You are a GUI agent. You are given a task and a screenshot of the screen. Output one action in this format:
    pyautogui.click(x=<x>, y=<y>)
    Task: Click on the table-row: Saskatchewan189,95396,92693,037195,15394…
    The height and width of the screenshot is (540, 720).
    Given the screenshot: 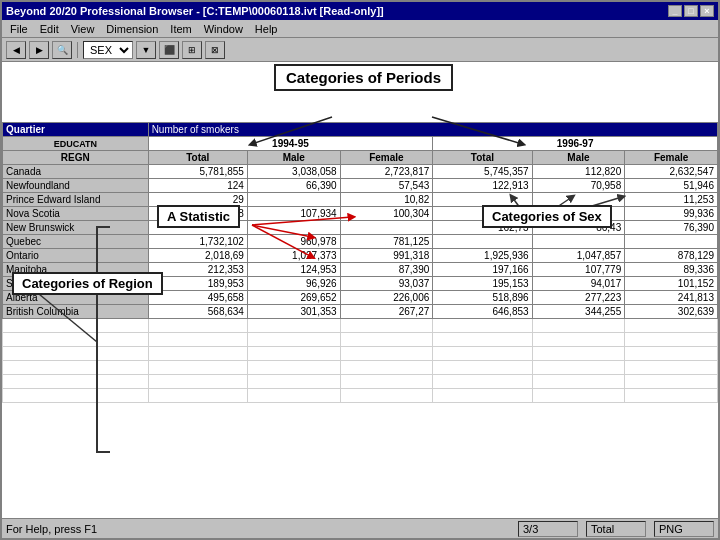 What is the action you would take?
    pyautogui.click(x=360, y=284)
    